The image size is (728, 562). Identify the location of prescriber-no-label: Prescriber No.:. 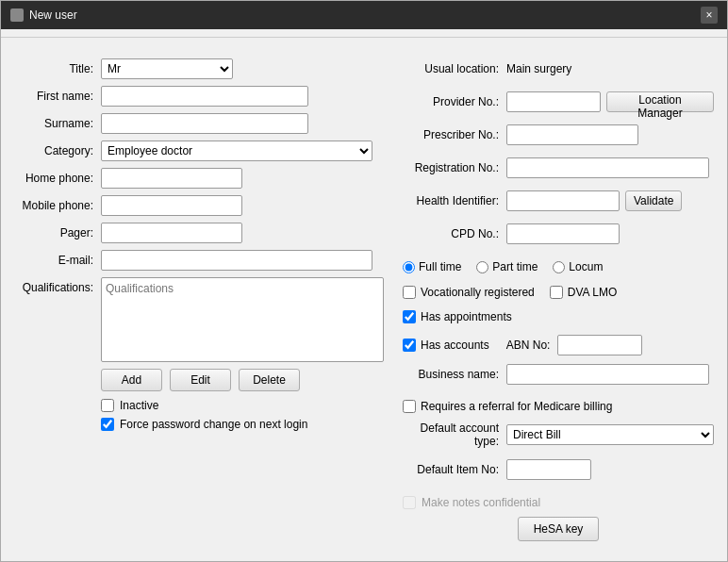
(455, 135).